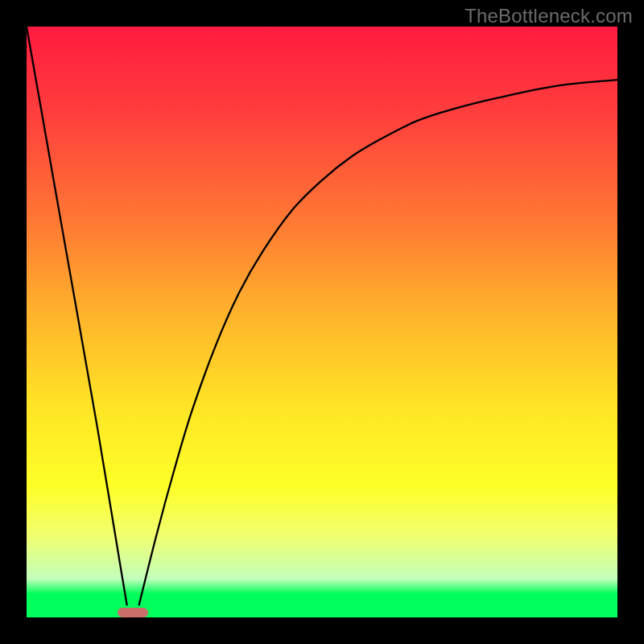  Describe the element at coordinates (549, 16) in the screenshot. I see `watermark-text: TheBottleneck.com` at that location.